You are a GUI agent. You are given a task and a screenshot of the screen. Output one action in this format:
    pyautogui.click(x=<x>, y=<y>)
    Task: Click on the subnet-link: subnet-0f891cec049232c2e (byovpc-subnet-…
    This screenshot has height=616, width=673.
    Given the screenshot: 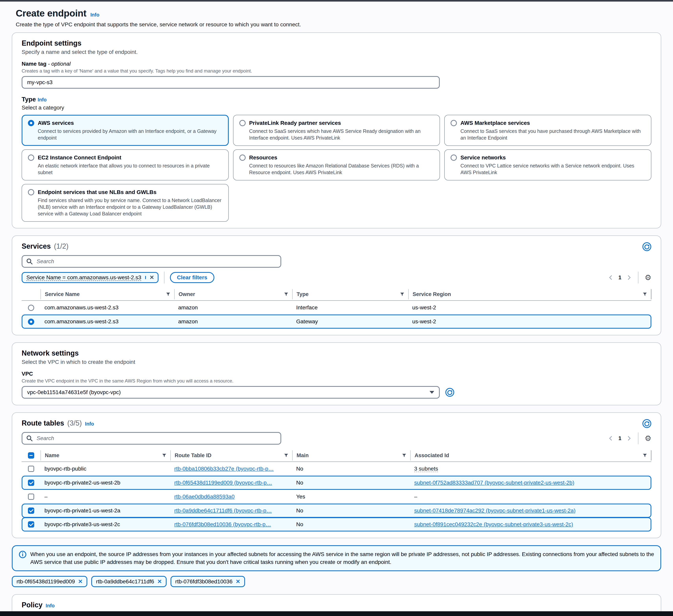 What is the action you would take?
    pyautogui.click(x=494, y=524)
    